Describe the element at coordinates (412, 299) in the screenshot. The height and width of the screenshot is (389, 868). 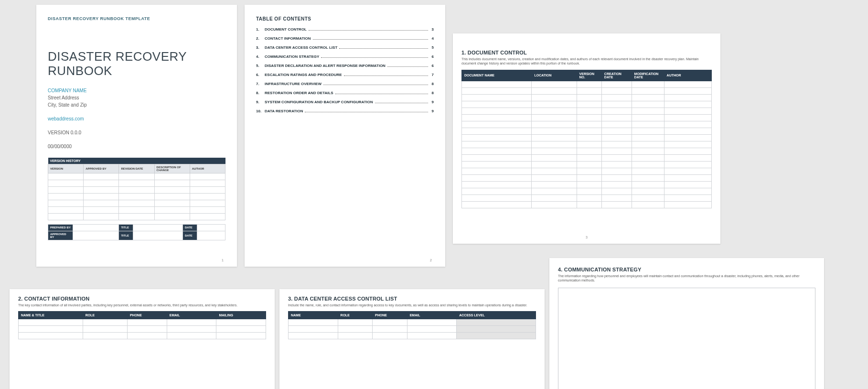
I see `section-heading-datacenter: 3. DATA CENTER ACCESS CONTROL LIST` at that location.